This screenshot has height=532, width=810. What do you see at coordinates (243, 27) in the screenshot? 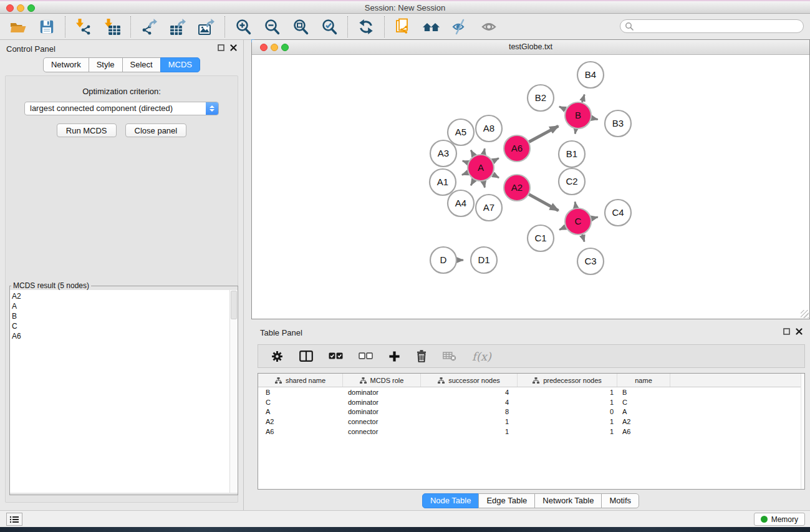
I see `zoom-in-icon` at bounding box center [243, 27].